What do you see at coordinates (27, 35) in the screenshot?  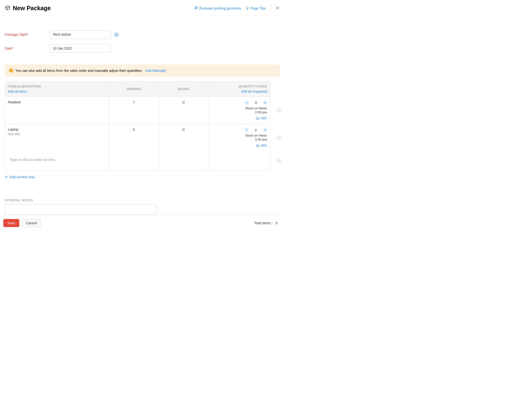 I see `package-slip-label: Package Slip#*` at bounding box center [27, 35].